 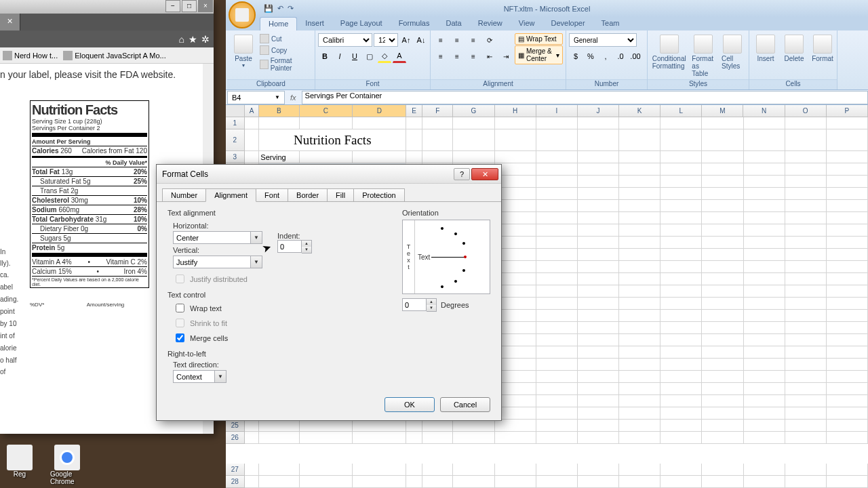 I want to click on row-header: 28, so click(x=235, y=482).